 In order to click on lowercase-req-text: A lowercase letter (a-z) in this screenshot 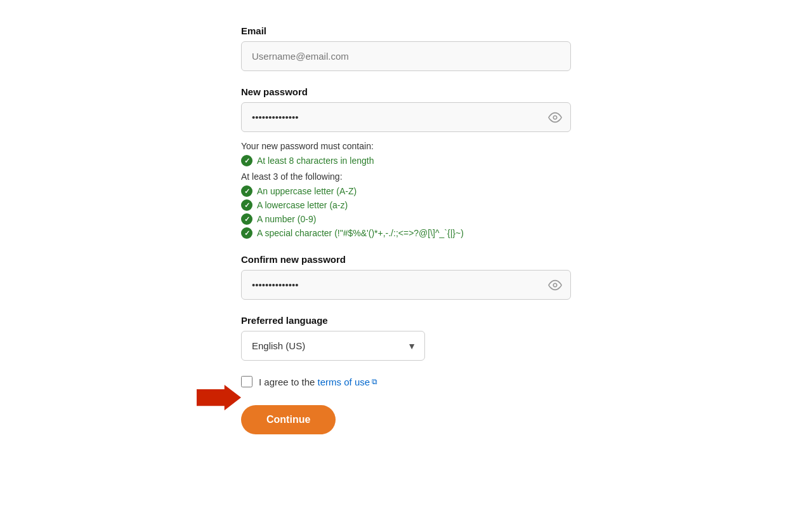, I will do `click(302, 205)`.